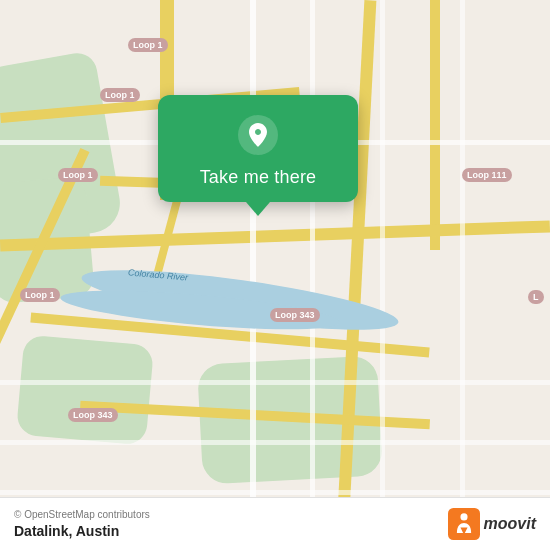 This screenshot has height=550, width=550. Describe the element at coordinates (82, 524) in the screenshot. I see `bottom-left: © OpenStreetMap contributors Datalink, A…` at that location.